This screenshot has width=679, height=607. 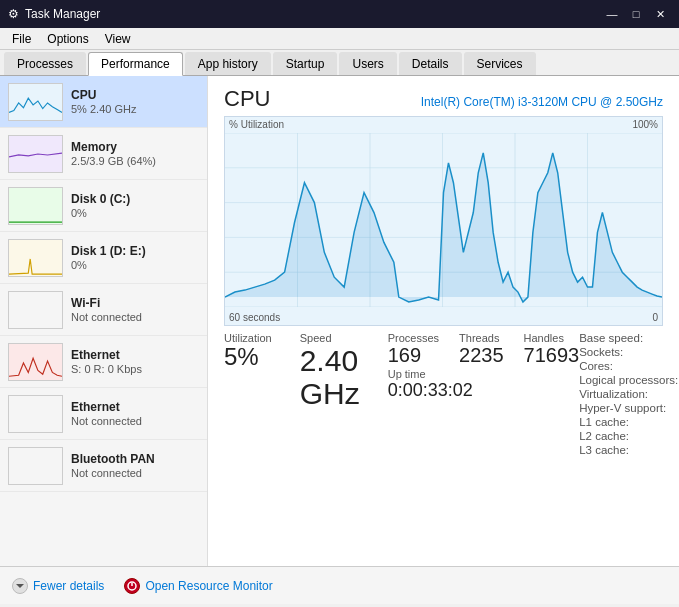 What do you see at coordinates (340, 14) in the screenshot?
I see `title-bar: ⚙ Task Manager — □ ✕` at bounding box center [340, 14].